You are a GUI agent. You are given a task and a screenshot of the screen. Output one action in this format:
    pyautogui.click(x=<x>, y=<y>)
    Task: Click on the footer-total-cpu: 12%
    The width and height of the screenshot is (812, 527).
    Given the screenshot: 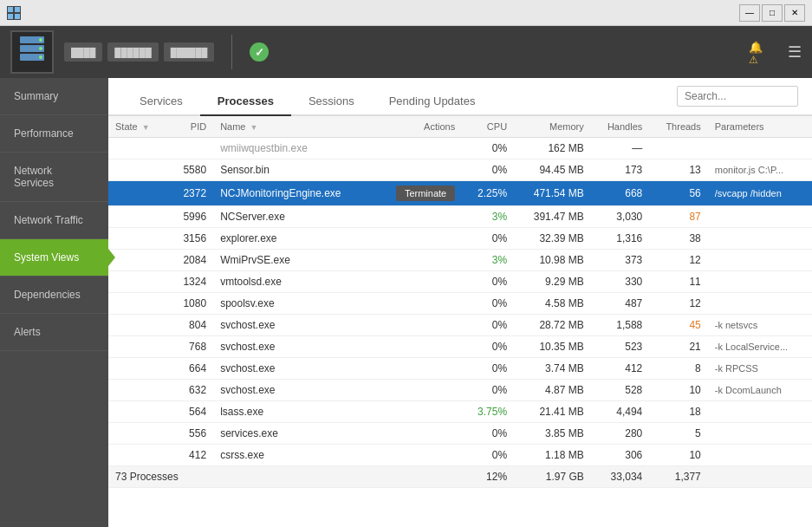 What is the action you would take?
    pyautogui.click(x=488, y=477)
    